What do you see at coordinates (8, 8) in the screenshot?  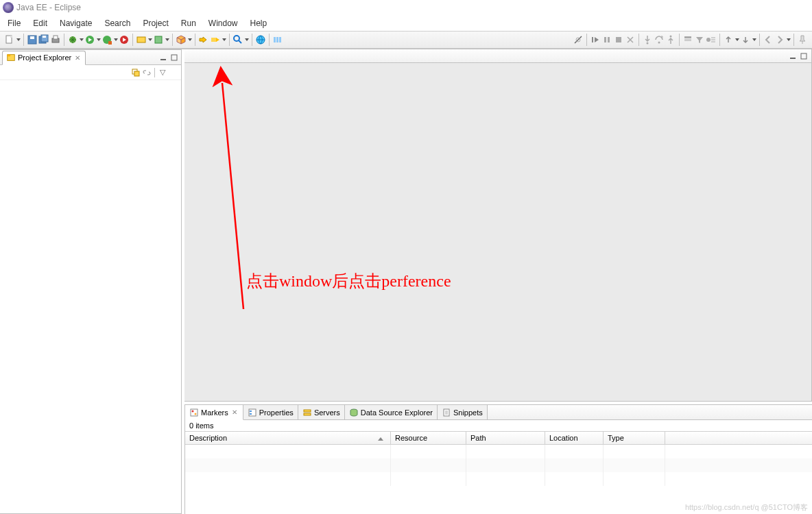 I see `eclipse-icon` at bounding box center [8, 8].